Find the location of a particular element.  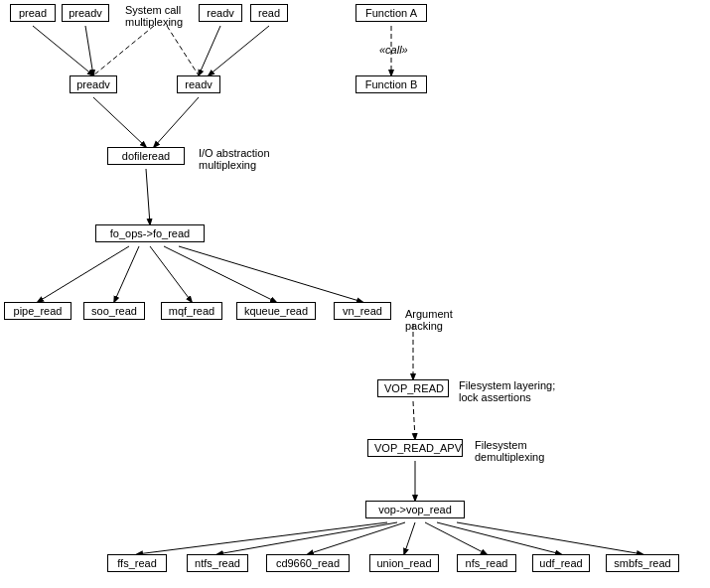

fo-ops-fo-read-node: fo_ops->fo_read is located at coordinates (150, 233).